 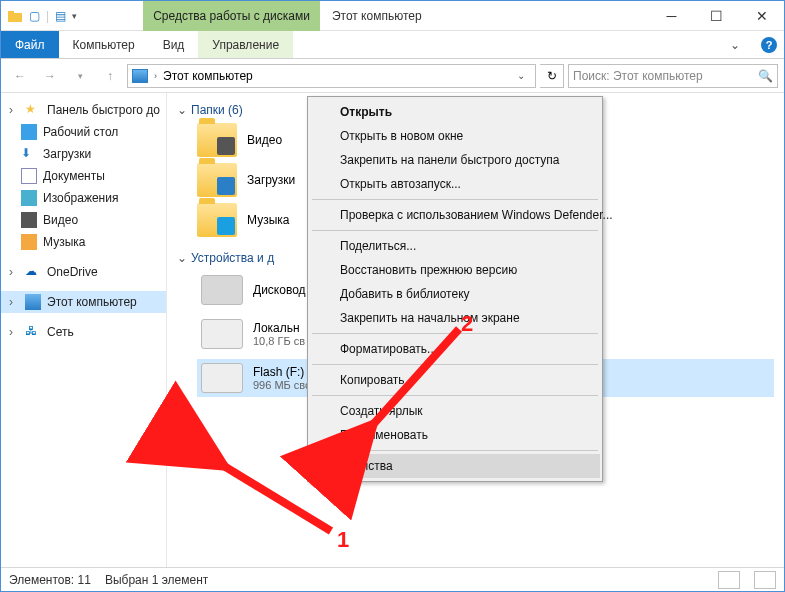 What do you see at coordinates (110, 76) in the screenshot?
I see `nav-up-button: ↑` at bounding box center [110, 76].